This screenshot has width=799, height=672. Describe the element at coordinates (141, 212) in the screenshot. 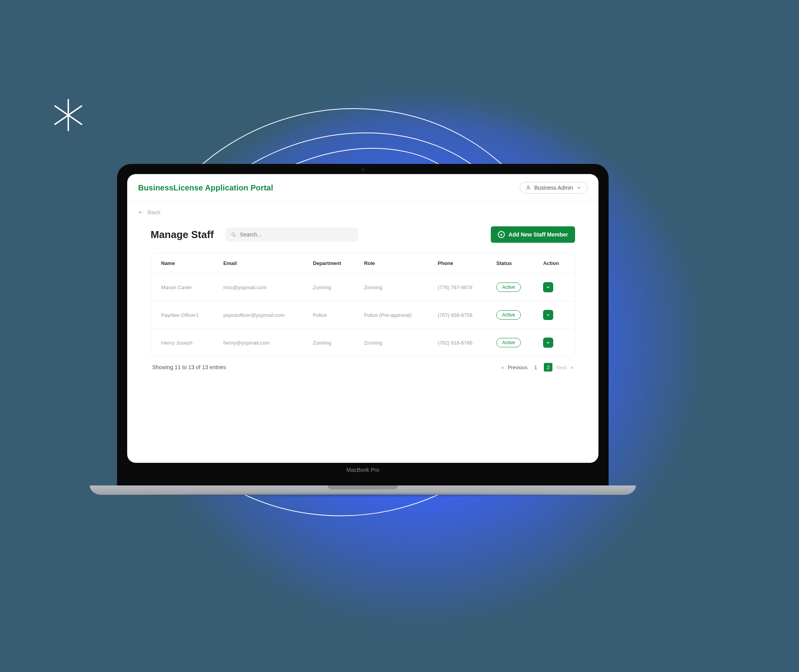

I see `arrow-left-icon` at that location.